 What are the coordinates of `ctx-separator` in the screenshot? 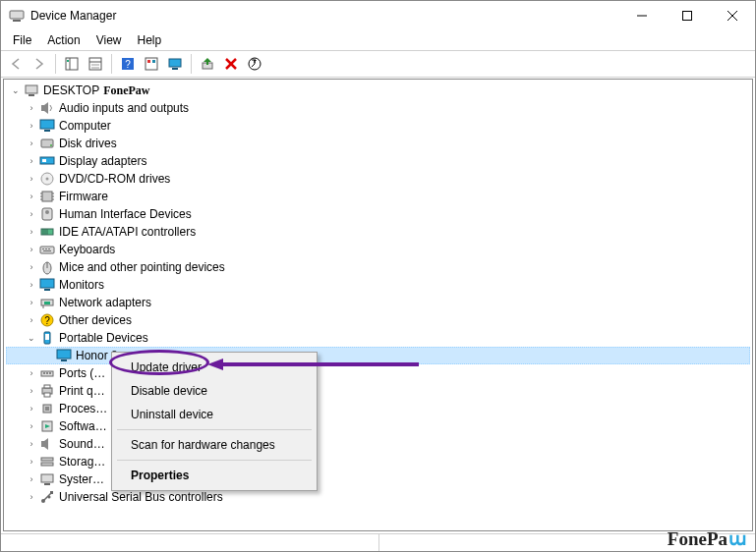 It's located at (214, 430).